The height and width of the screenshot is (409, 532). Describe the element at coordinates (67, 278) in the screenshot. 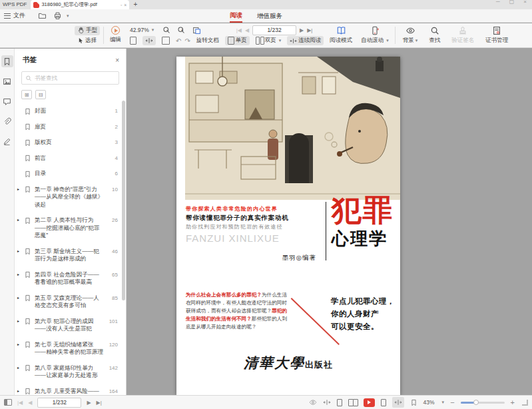

I see `bookmark-item: ▸ 第四章 社会危险因子——看看谁的犯罪概率最高 65` at that location.